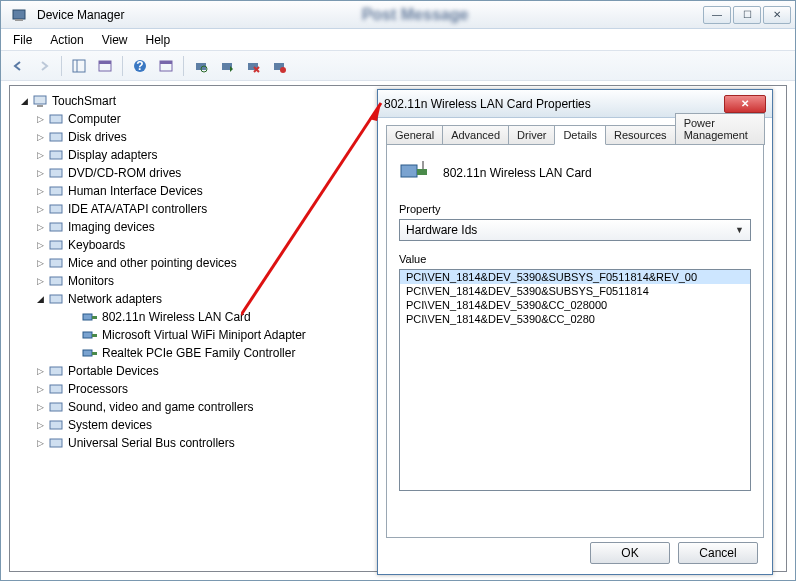 This screenshot has height=583, width=798. What do you see at coordinates (575, 209) in the screenshot?
I see `property-label: Property` at bounding box center [575, 209].